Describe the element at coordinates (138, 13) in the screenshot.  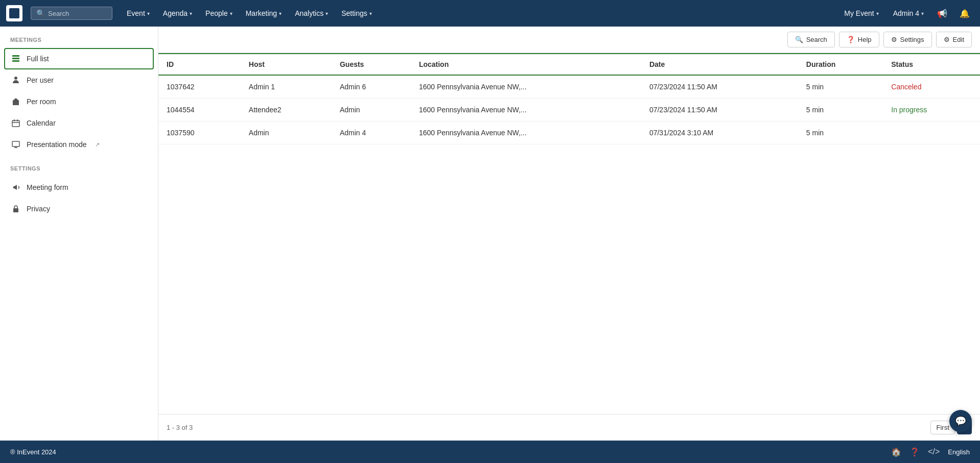
I see `nav-event: Event ▾` at that location.